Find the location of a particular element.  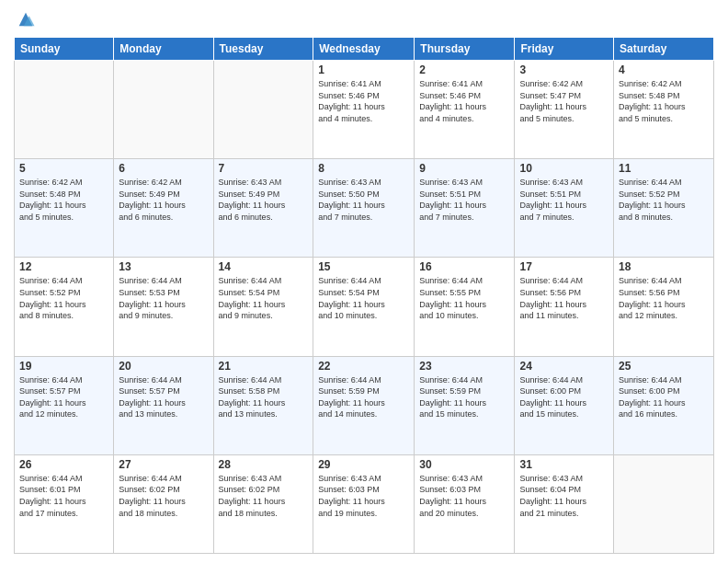

day-info: Sunrise: 6:44 AM Sunset: 5:58 PM Dayligh… is located at coordinates (264, 397).